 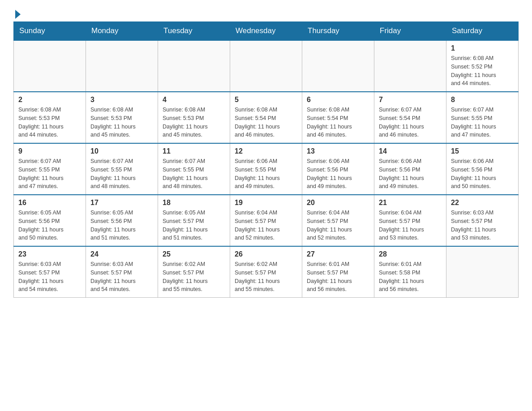 I want to click on day-number: 12, so click(x=266, y=151).